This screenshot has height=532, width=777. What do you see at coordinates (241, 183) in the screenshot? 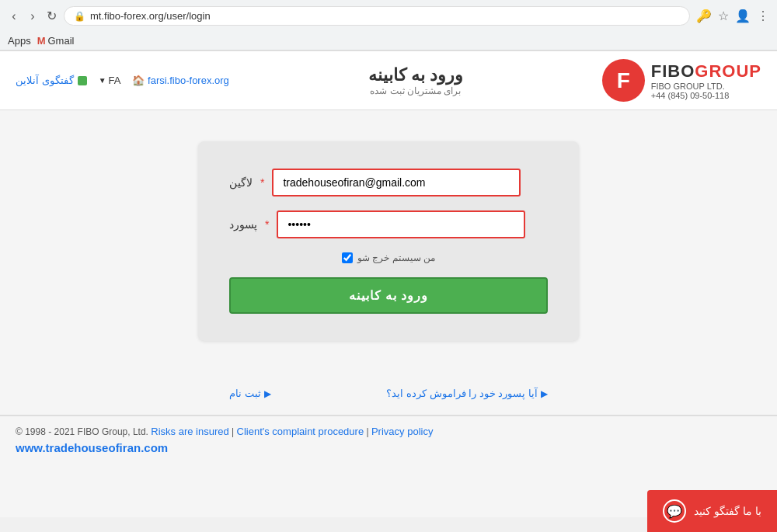
I see `login-label: لاگین` at bounding box center [241, 183].